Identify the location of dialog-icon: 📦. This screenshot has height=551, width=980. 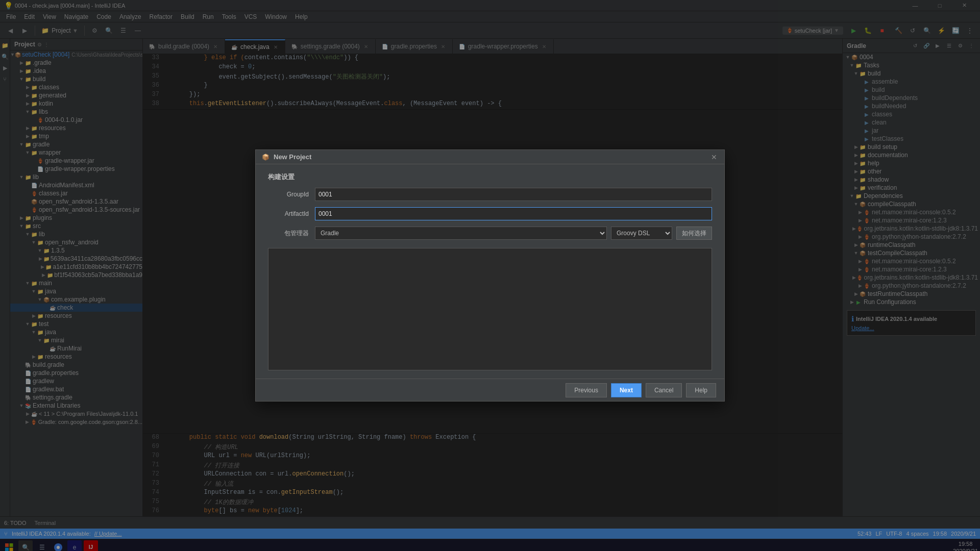
(265, 157).